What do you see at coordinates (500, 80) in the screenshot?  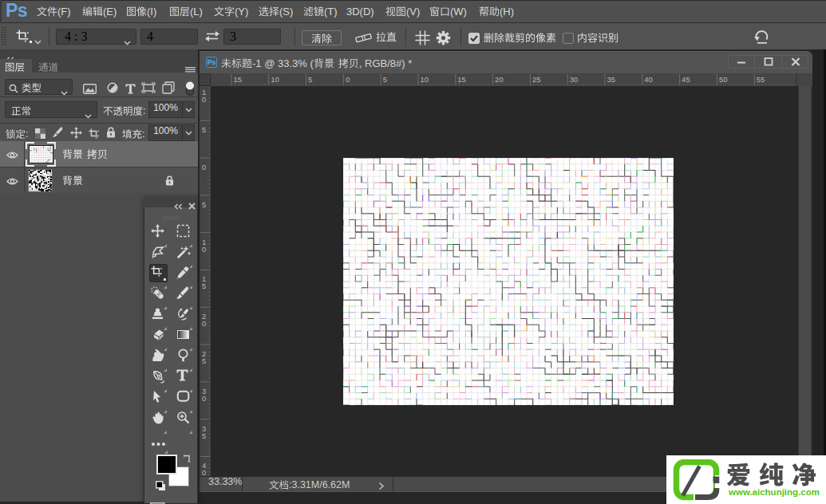 I see `svg-text: 20` at bounding box center [500, 80].